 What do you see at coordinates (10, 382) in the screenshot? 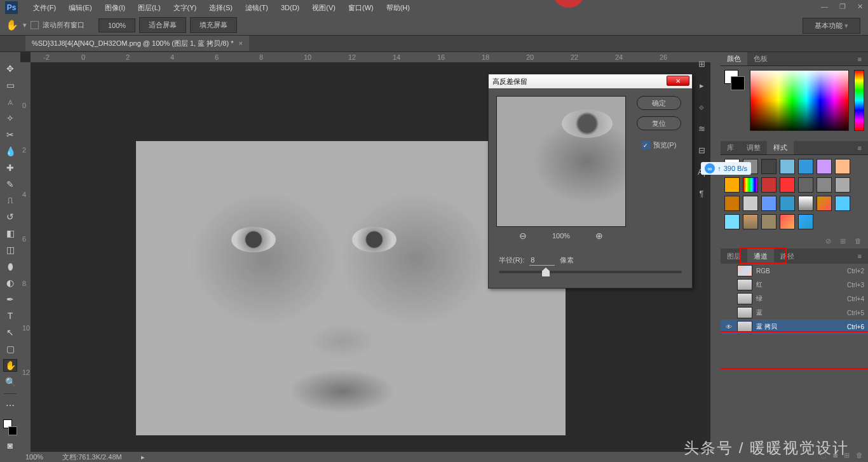
I see `zoom-tool-icon: 🔍` at bounding box center [10, 382].